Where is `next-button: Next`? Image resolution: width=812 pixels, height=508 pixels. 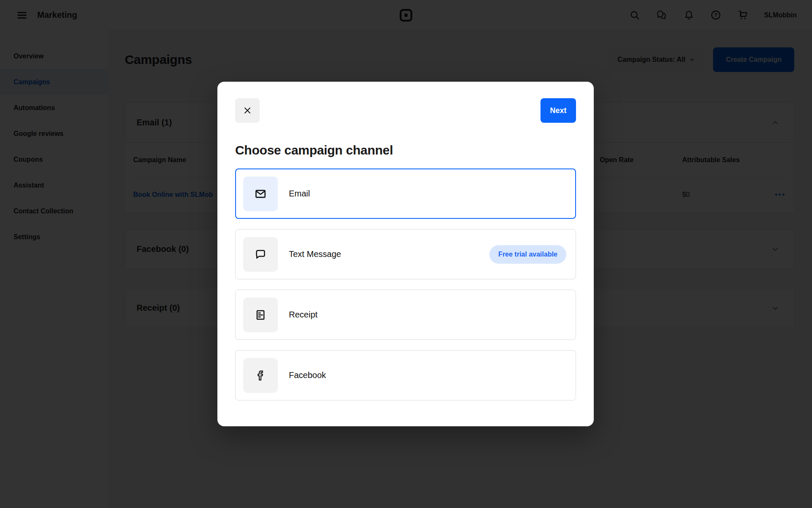 next-button: Next is located at coordinates (558, 110).